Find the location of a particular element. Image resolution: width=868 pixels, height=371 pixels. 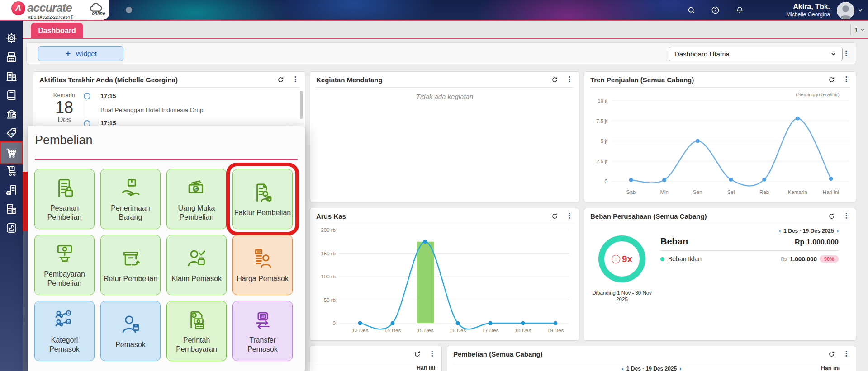

avatar is located at coordinates (846, 11).